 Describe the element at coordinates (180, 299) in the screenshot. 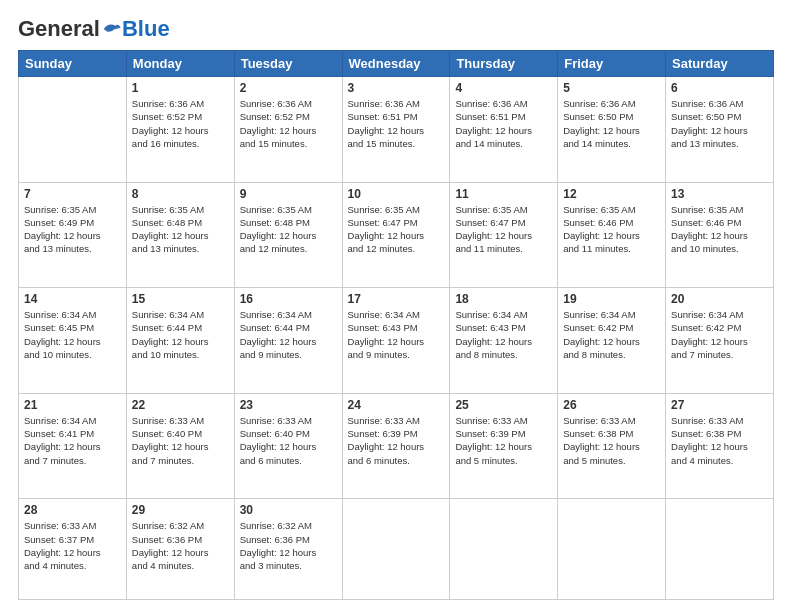

I see `day-number: 15` at that location.